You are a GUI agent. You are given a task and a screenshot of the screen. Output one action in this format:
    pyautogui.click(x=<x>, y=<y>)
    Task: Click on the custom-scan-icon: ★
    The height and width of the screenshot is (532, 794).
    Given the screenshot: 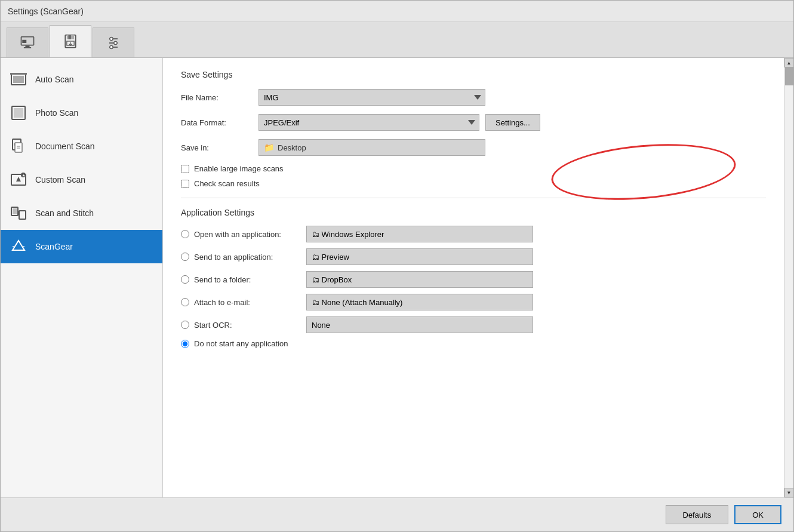 What is the action you would take?
    pyautogui.click(x=19, y=180)
    